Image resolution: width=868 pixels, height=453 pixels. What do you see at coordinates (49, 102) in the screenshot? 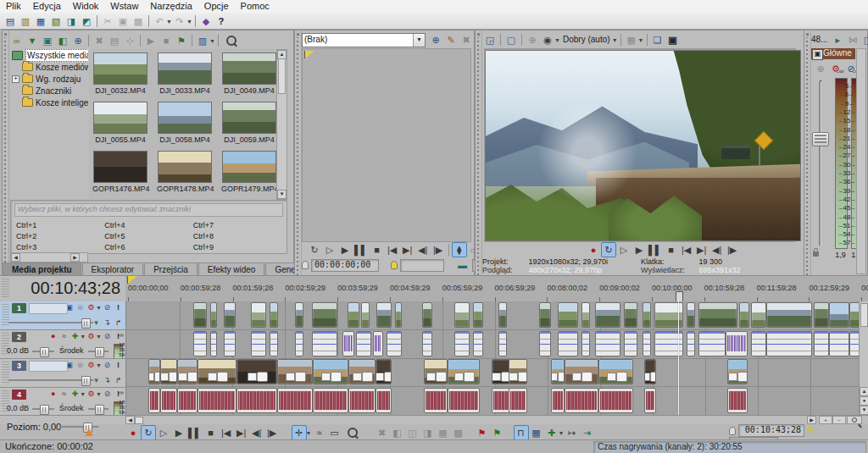
I see `tree-item-5: Kosze inteligentne` at bounding box center [49, 102].